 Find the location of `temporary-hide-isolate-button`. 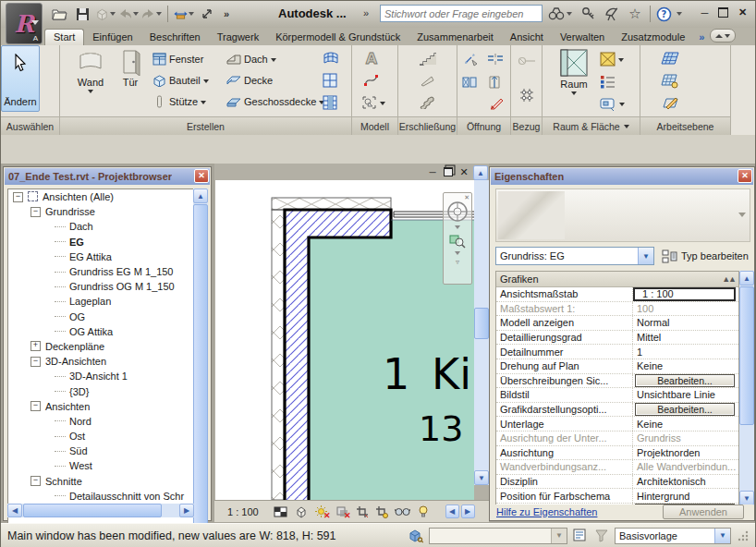

temporary-hide-isolate-button is located at coordinates (403, 512).